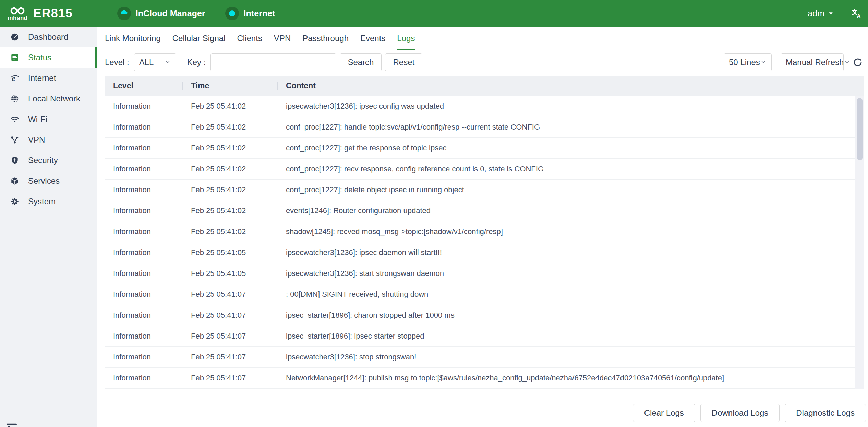 The width and height of the screenshot is (868, 427). What do you see at coordinates (124, 13) in the screenshot?
I see `cloud-icon` at bounding box center [124, 13].